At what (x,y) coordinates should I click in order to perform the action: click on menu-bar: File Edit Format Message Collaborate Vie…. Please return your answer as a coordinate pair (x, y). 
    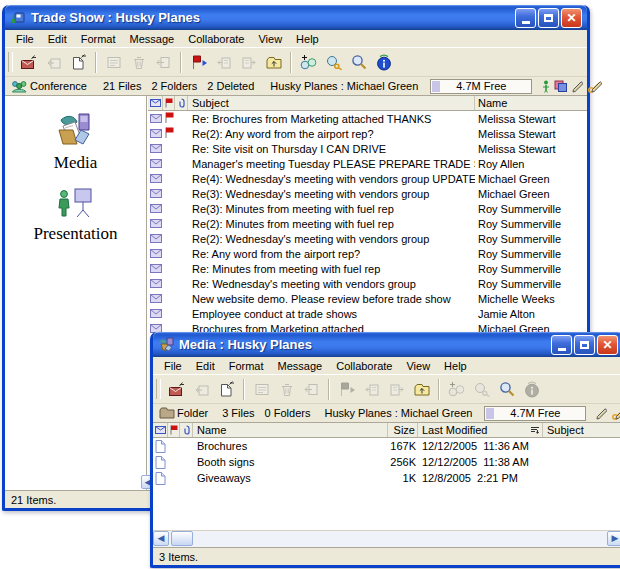
    Looking at the image, I should click on (386, 366).